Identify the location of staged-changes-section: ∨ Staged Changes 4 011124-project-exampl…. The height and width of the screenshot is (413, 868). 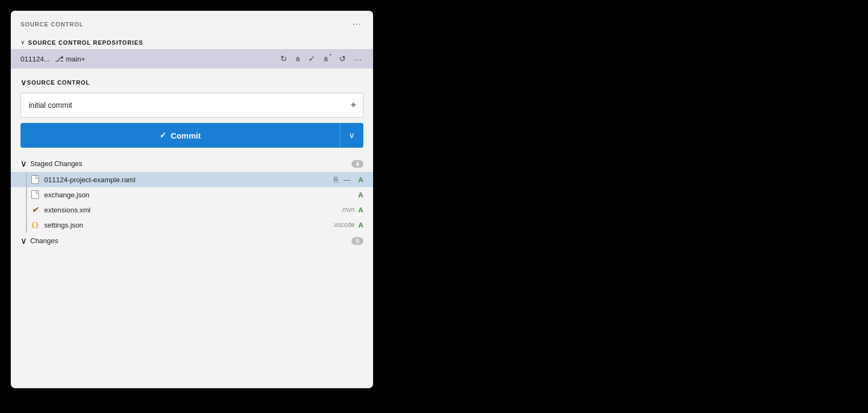
(192, 194).